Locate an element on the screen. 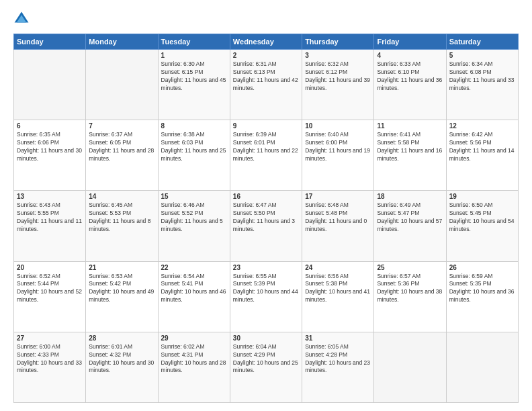  day-number: 15 is located at coordinates (194, 196).